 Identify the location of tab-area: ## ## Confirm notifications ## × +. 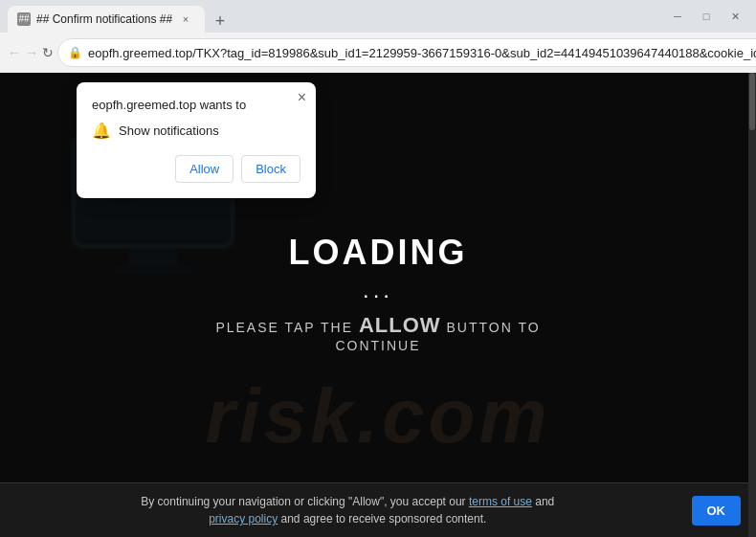
(334, 16).